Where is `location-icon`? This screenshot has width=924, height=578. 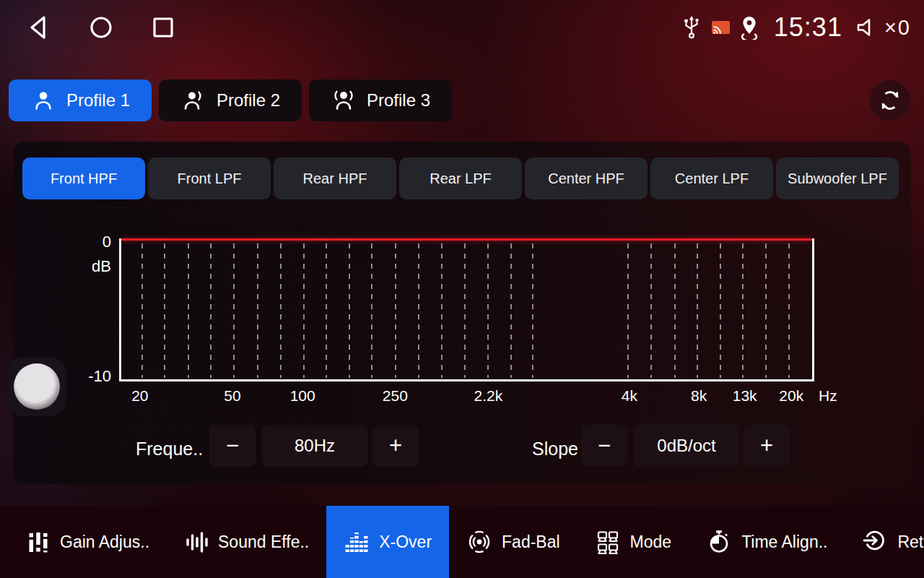 location-icon is located at coordinates (749, 27).